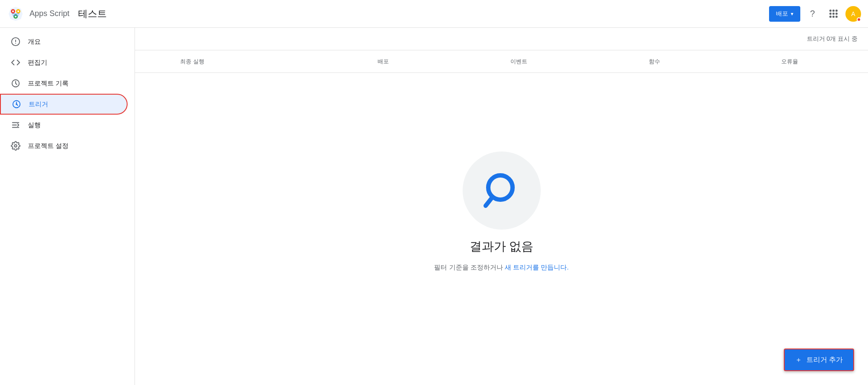 Image resolution: width=868 pixels, height=385 pixels. I want to click on empty-state-subtitle-before: 필터 기준을 조정하거나, so click(470, 267).